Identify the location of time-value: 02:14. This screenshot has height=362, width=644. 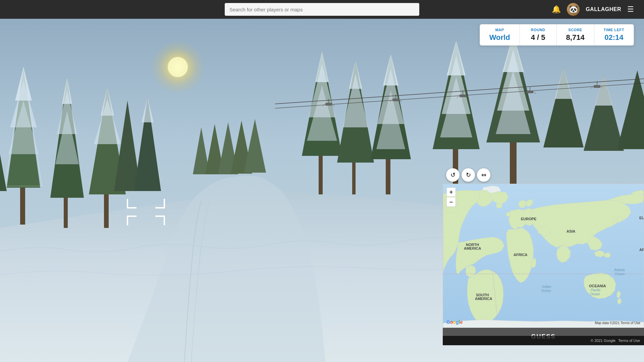
(614, 38).